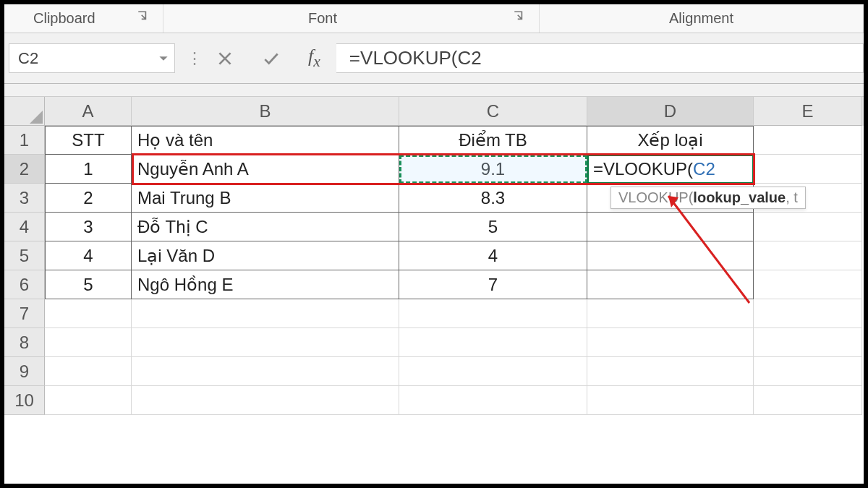 This screenshot has width=868, height=488. I want to click on cell: Đỗ Thị C, so click(265, 227).